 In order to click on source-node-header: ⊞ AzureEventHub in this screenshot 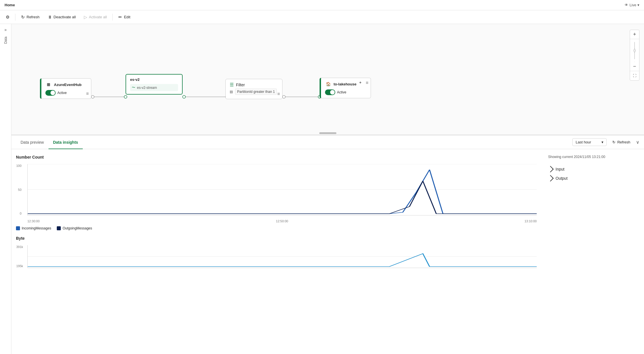, I will do `click(66, 85)`.